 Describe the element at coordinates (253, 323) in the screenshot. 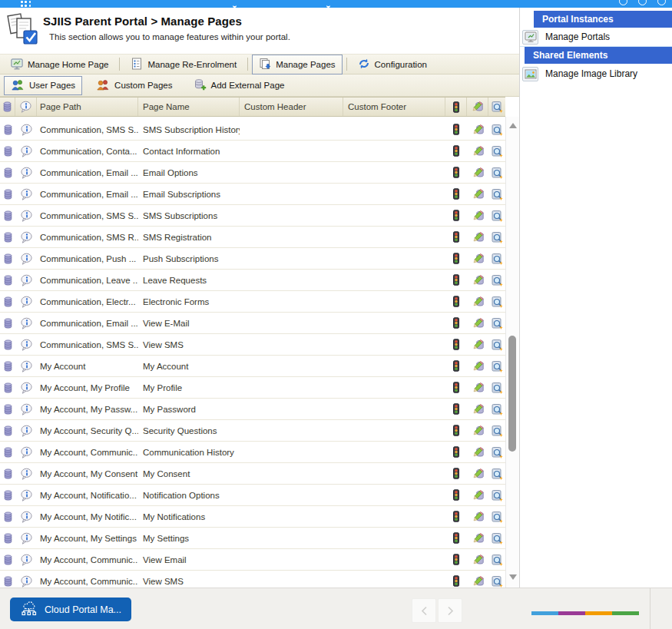

I see `table-row: Communication, Email ... View E-Mail` at that location.